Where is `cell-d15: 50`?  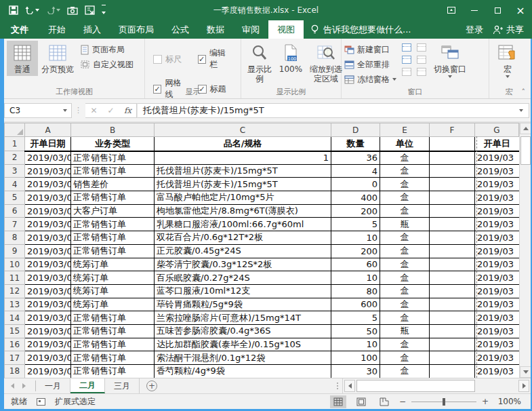
cell-d15: 50 is located at coordinates (356, 331).